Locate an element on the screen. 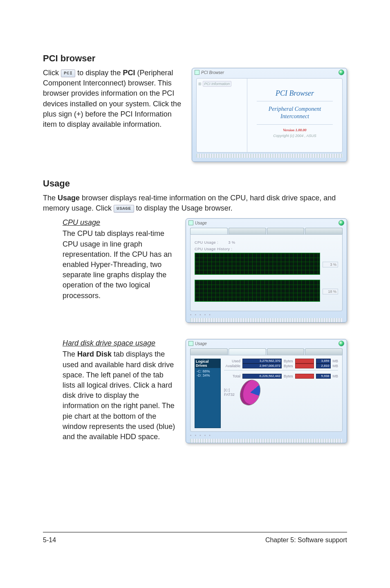 The image size is (390, 588). hdd-body-bold: Hard Disk is located at coordinates (94, 354).